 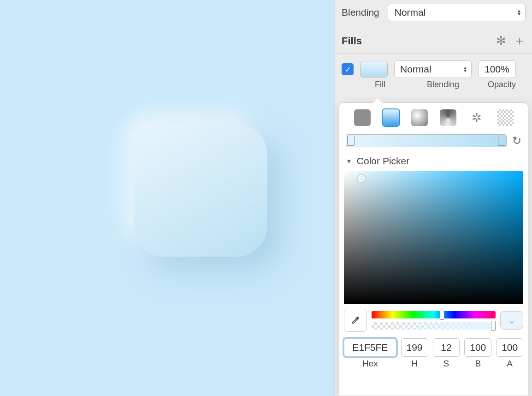 What do you see at coordinates (433, 326) in the screenshot?
I see `alpha-slider` at bounding box center [433, 326].